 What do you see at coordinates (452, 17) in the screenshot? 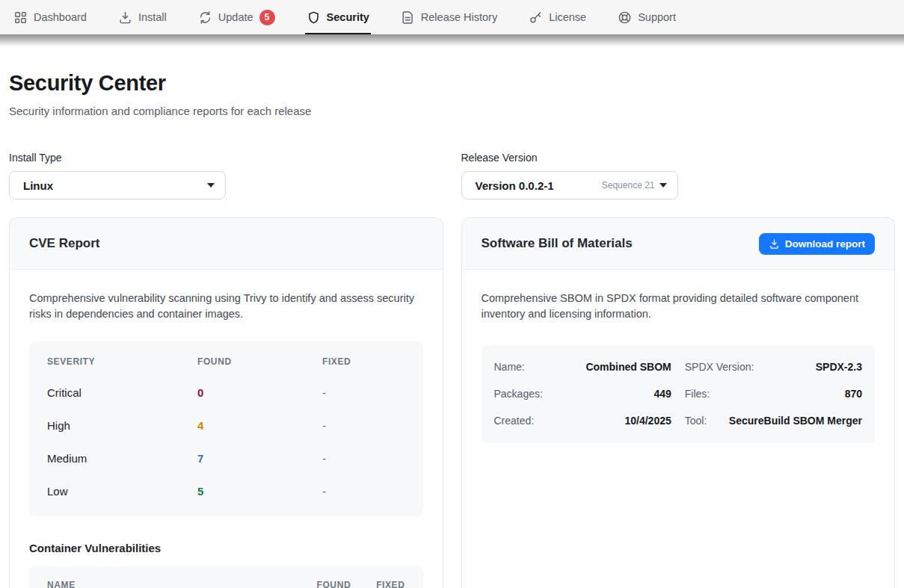
I see `top-navigation: Dashboard Install Update 5 Security Rele…` at bounding box center [452, 17].